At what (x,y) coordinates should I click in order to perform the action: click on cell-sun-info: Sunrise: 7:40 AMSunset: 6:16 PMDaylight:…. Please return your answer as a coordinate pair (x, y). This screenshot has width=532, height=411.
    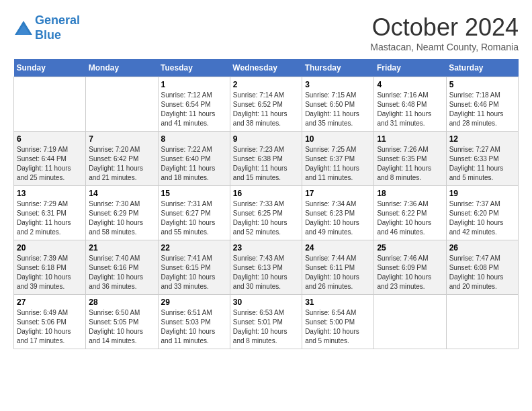
    Looking at the image, I should click on (122, 273).